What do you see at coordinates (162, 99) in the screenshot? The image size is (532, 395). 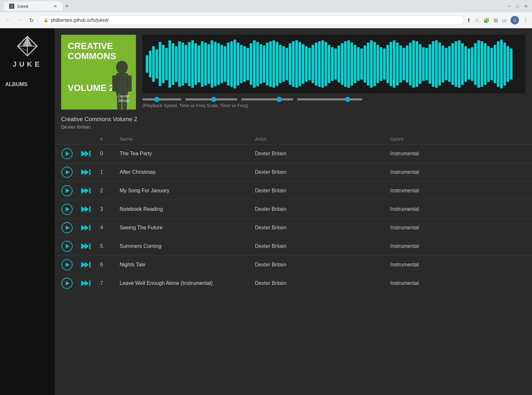 I see `playback-speed-slider` at bounding box center [162, 99].